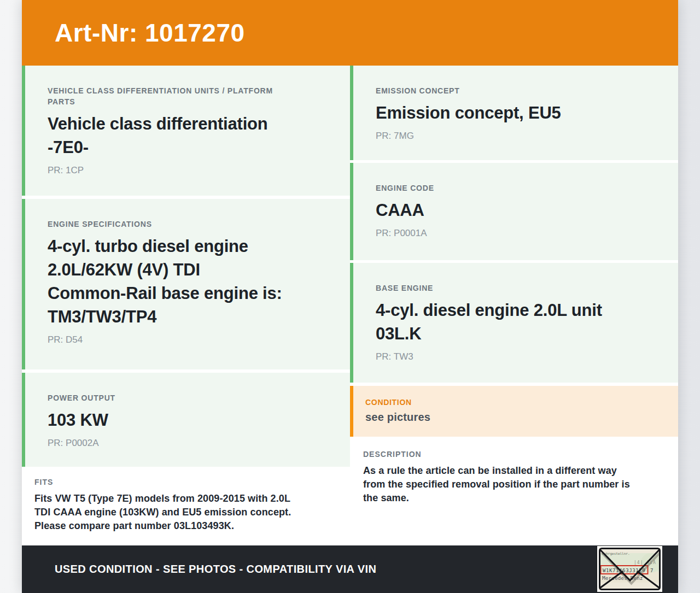  I want to click on card-label: ENGINE CODE, so click(516, 188).